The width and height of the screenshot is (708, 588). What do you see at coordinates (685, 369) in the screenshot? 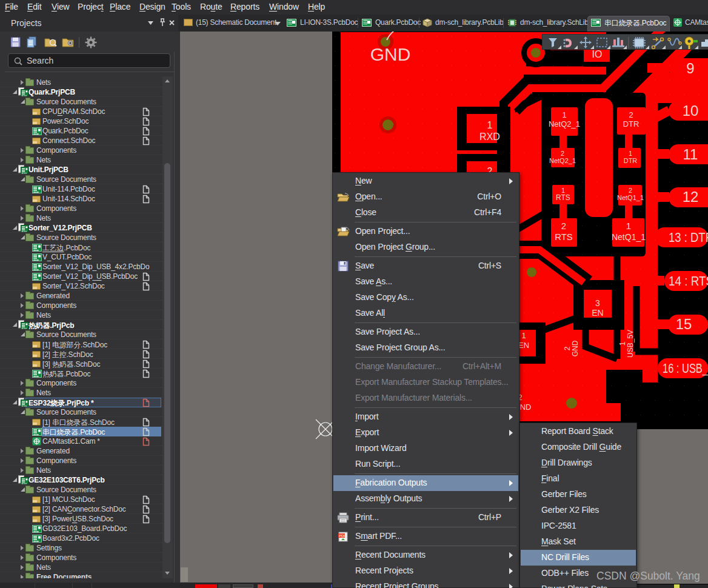
I see `svg-text: 16 : USB_` at bounding box center [685, 369].